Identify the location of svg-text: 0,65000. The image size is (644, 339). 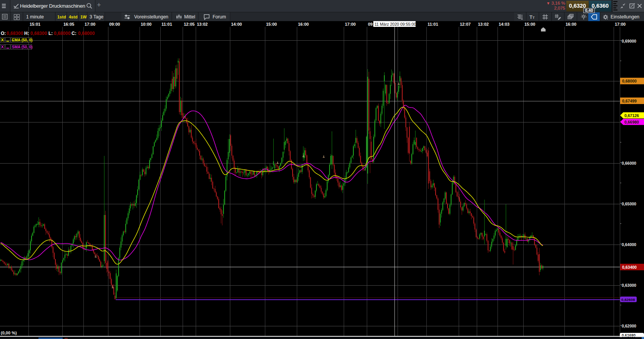
(629, 204).